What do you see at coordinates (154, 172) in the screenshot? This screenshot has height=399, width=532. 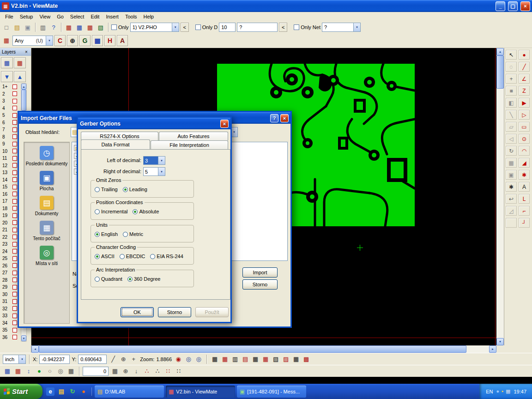 I see `right-decimal-combo: 5 ▼` at bounding box center [154, 172].